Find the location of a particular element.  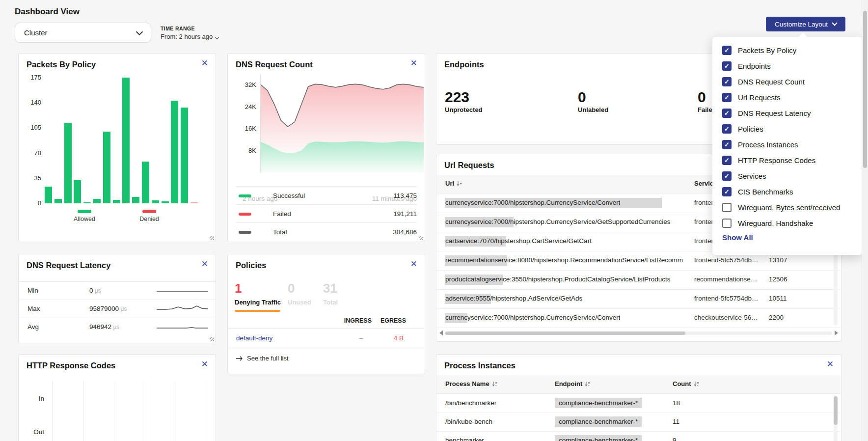

menu-item-cis-benchmarks: CIS Benchmarks is located at coordinates (787, 192).